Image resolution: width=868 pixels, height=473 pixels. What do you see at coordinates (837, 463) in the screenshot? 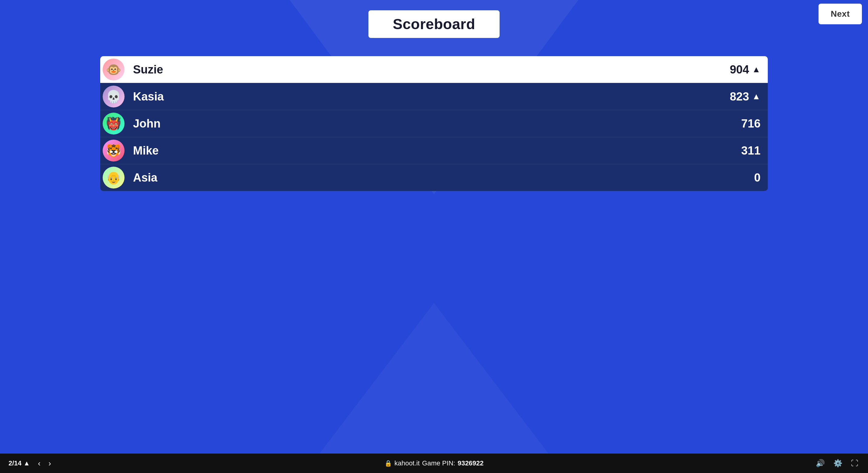
I see `bottom-right: 🔊 ⚙️ ⛶` at bounding box center [837, 463].